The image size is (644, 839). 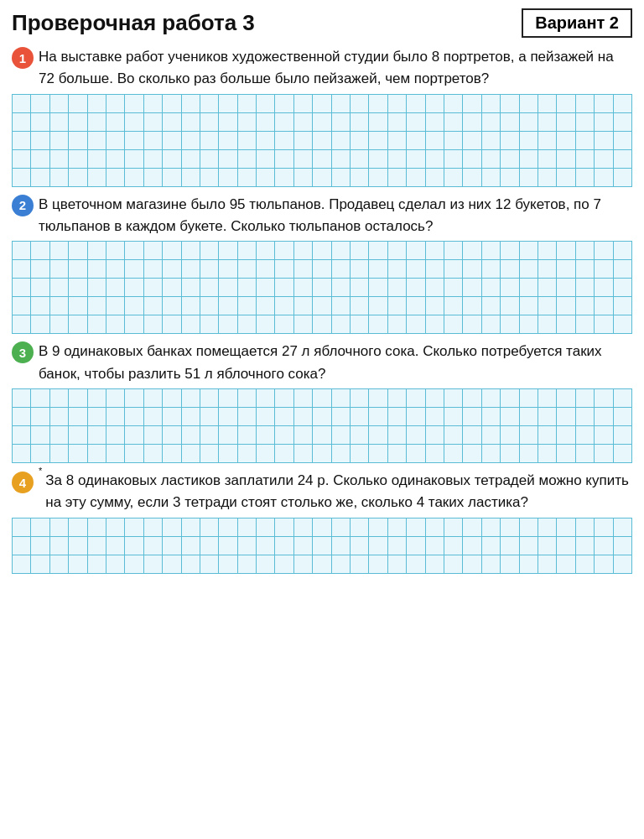 What do you see at coordinates (335, 362) in the screenshot?
I see `problem-3-text-wrap: В 9 одинаковых банках помещается 27 л яб…` at bounding box center [335, 362].